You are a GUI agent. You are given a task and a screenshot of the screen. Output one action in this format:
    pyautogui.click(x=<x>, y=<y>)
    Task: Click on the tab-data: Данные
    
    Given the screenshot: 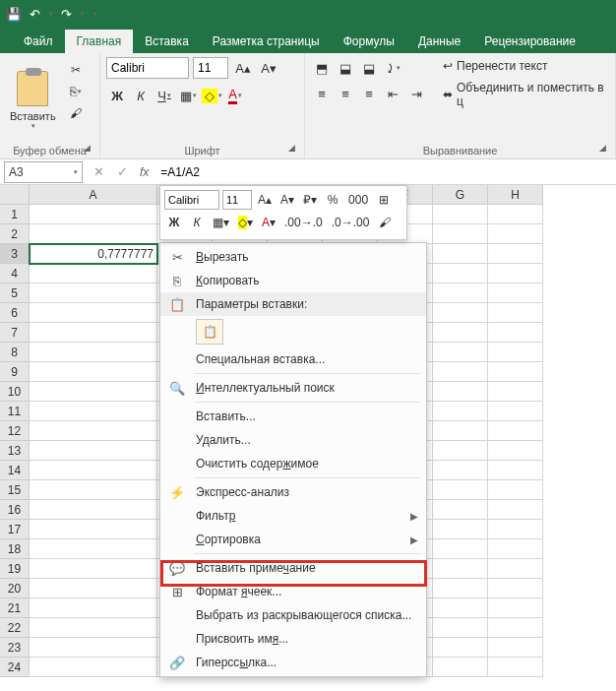 What is the action you would take?
    pyautogui.click(x=439, y=41)
    